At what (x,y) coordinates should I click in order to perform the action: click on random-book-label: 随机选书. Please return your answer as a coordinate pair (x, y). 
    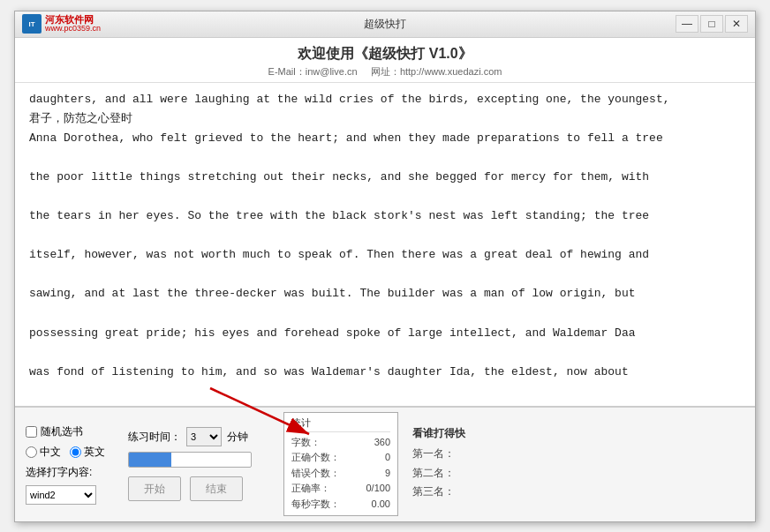
    Looking at the image, I should click on (62, 432).